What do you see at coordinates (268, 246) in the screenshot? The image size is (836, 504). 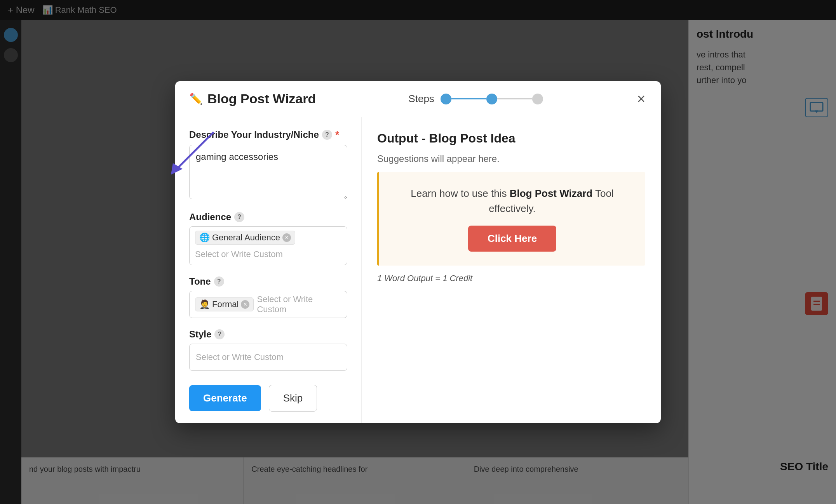 I see `audience-tag-input: 🌐 General Audience × Select or Write Cus…` at bounding box center [268, 246].